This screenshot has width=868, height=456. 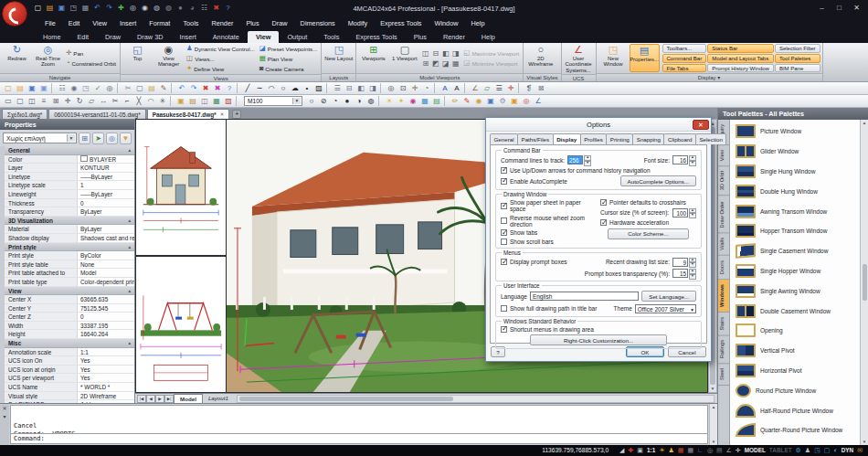 What do you see at coordinates (504, 329) in the screenshot?
I see `shortcut-menus-checkbox` at bounding box center [504, 329].